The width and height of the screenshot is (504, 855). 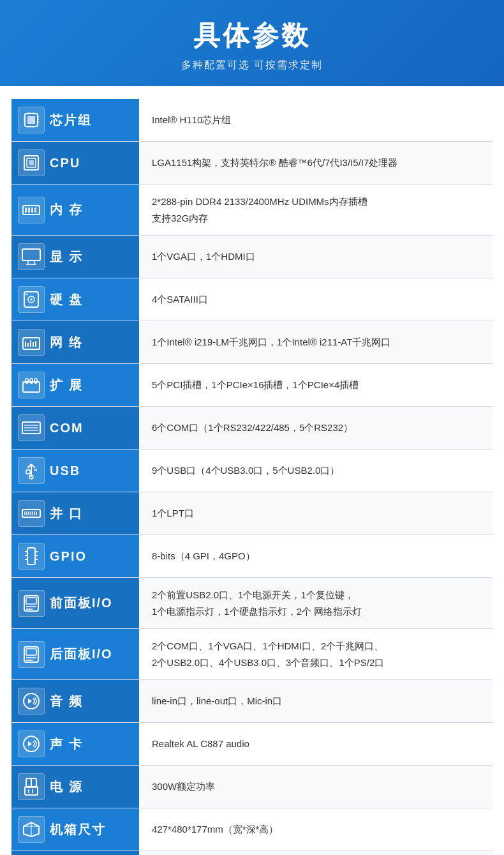 I want to click on chipset-value: Intel® H110芯片组, so click(x=316, y=120).